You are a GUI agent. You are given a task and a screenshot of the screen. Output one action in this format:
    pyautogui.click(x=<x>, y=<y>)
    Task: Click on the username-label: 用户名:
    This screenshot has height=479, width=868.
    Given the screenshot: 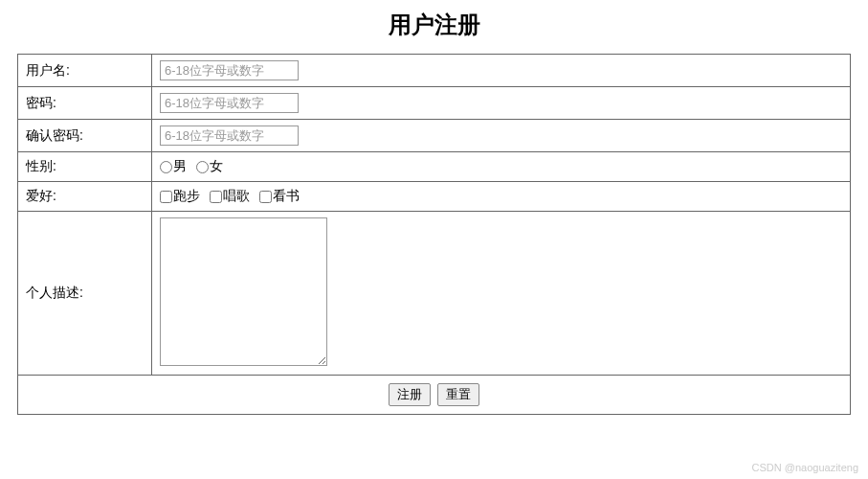 What is the action you would take?
    pyautogui.click(x=85, y=71)
    